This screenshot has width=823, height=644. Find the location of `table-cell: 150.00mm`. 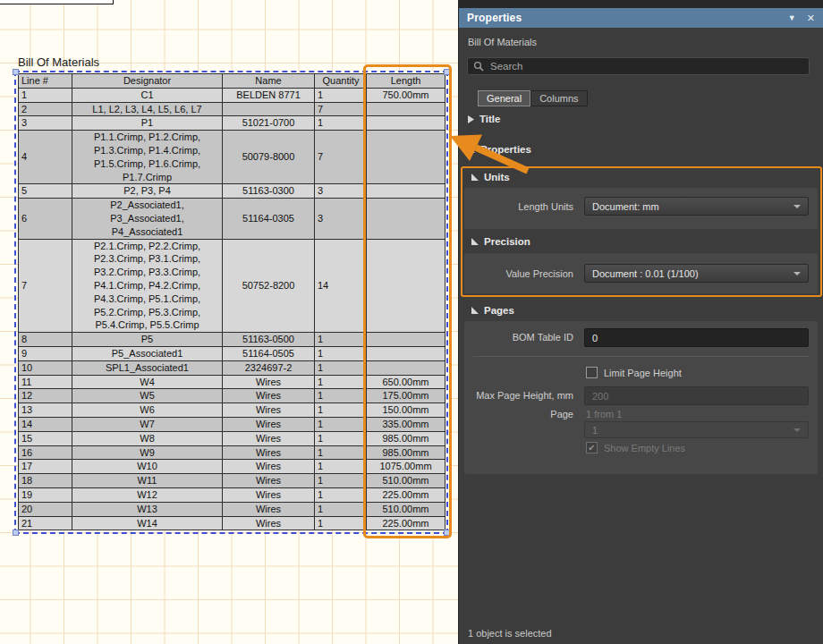

table-cell: 150.00mm is located at coordinates (406, 411).